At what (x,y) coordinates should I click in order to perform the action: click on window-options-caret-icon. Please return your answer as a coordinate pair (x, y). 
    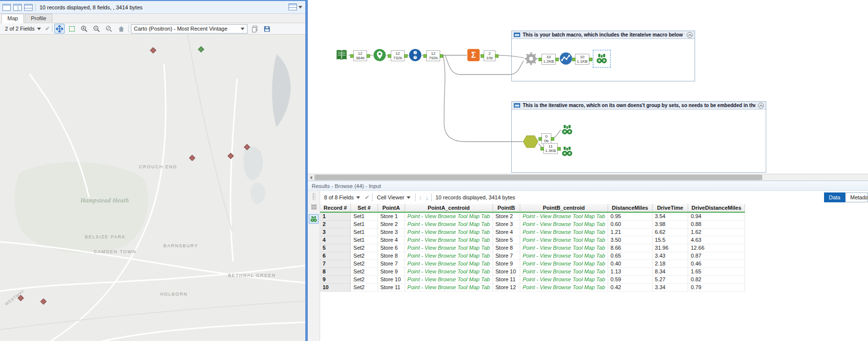
    Looking at the image, I should click on (300, 7).